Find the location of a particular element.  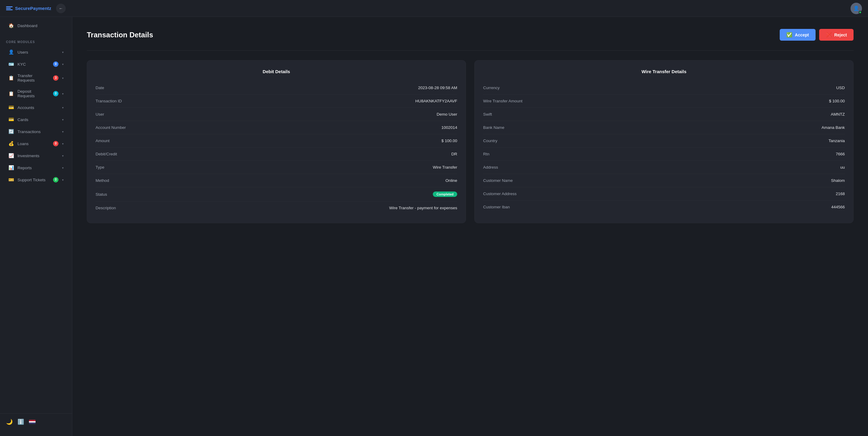

wire-customer-name-label: Customer Name is located at coordinates (498, 180).